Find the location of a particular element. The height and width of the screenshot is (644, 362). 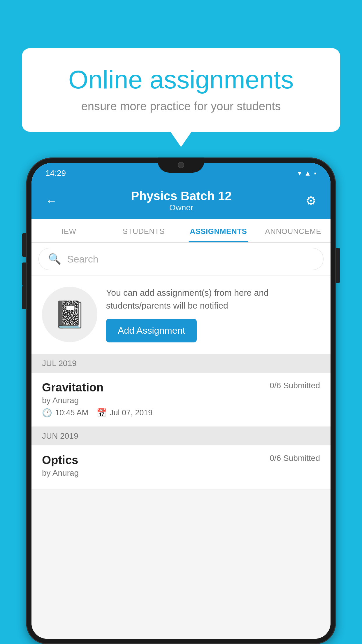

clock-icon: 🕐 is located at coordinates (47, 413).